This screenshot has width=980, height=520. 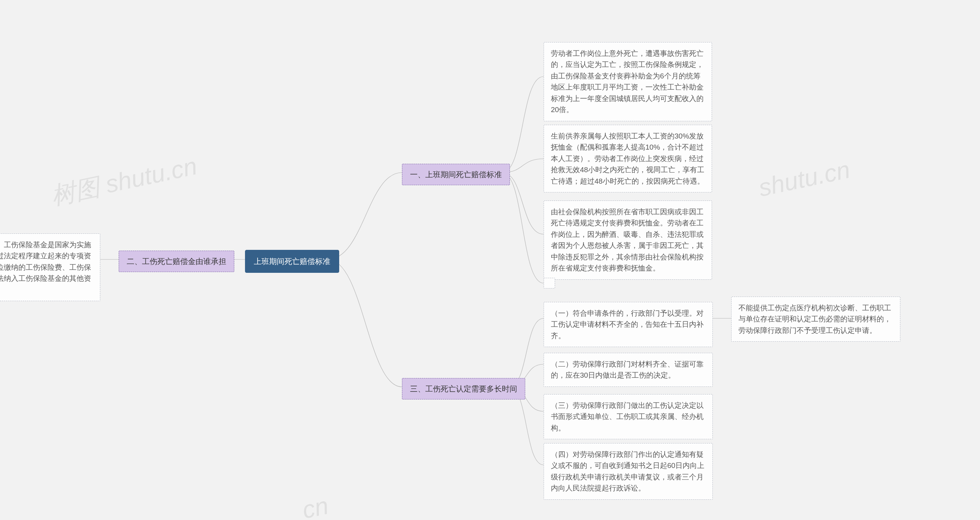 I want to click on branch-1: 一、上班期间死亡赔偿标准, so click(x=456, y=174).